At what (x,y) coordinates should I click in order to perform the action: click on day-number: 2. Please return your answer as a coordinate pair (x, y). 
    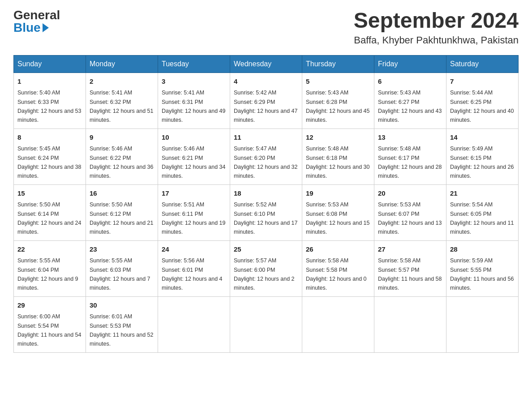
    Looking at the image, I should click on (122, 81).